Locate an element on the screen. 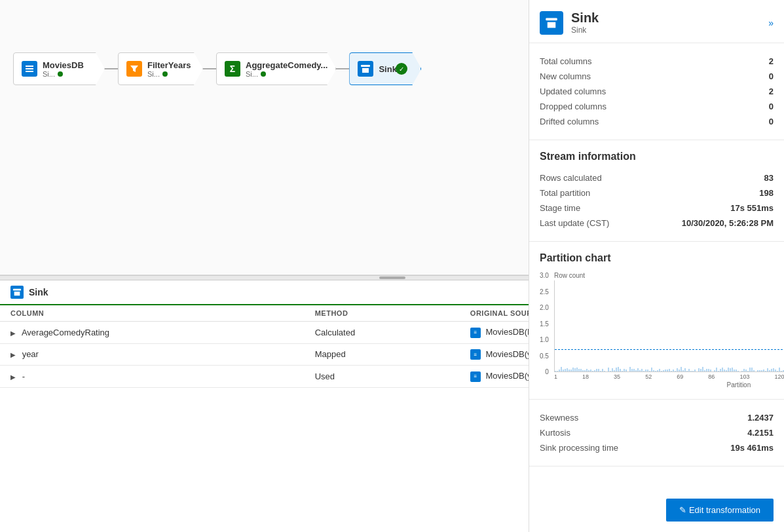 This screenshot has width=784, height=532. node-name-filteryears: FilterYears is located at coordinates (169, 66).